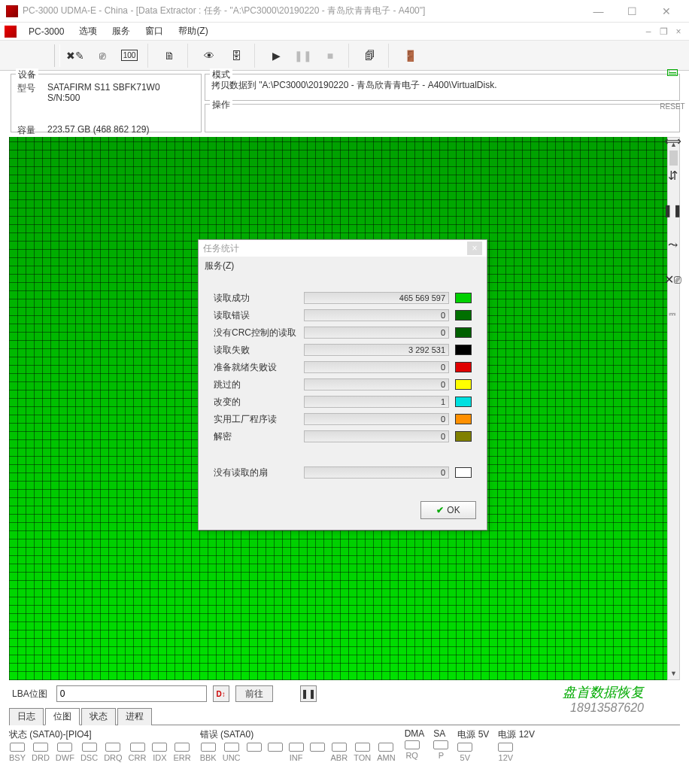  I want to click on report-icon: 🗎, so click(169, 56).